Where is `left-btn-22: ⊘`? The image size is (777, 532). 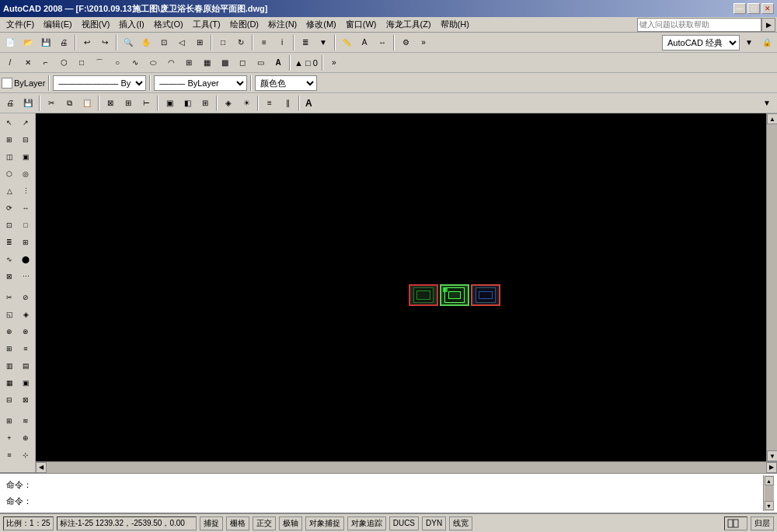
left-btn-22: ⊘ is located at coordinates (26, 297).